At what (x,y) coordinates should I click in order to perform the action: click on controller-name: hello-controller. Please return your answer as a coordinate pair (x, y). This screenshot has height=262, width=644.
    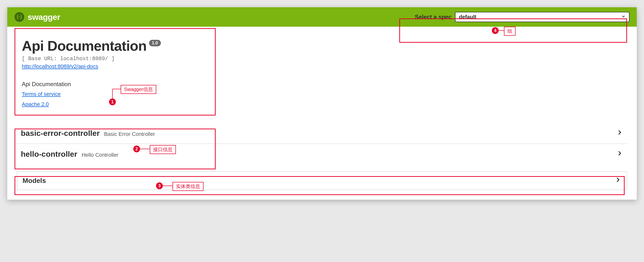
    Looking at the image, I should click on (49, 154).